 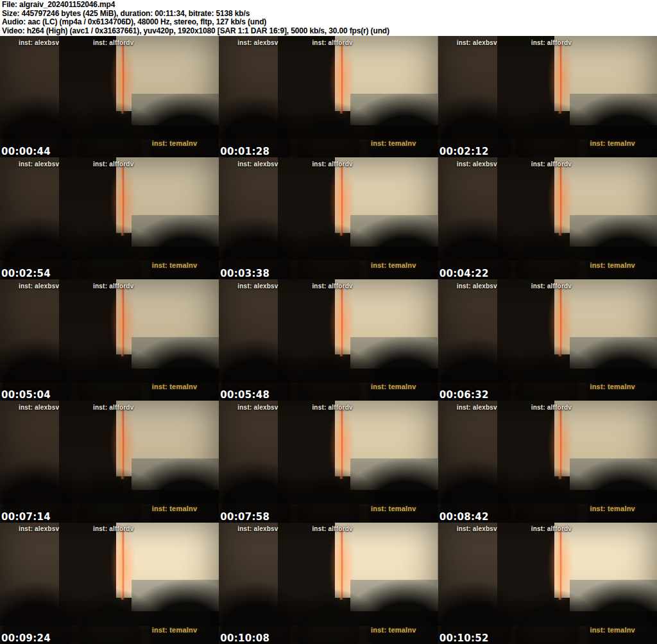 I want to click on timestamp-label: 00:07:58, so click(x=245, y=517).